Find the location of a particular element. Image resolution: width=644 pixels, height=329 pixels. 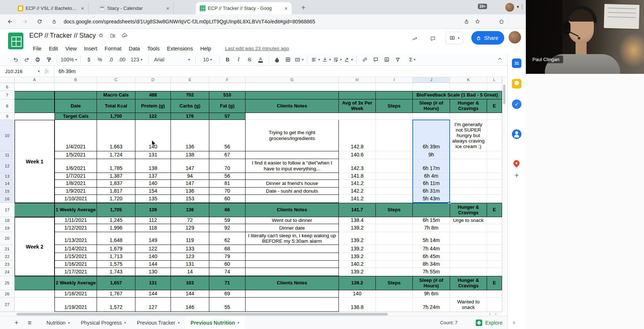

cell-D26: 144 is located at coordinates (153, 294).